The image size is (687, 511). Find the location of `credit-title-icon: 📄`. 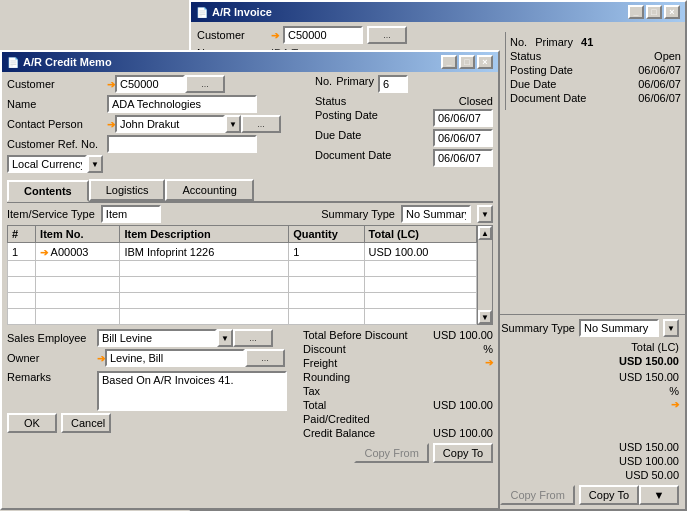

credit-title-icon: 📄 is located at coordinates (13, 62).